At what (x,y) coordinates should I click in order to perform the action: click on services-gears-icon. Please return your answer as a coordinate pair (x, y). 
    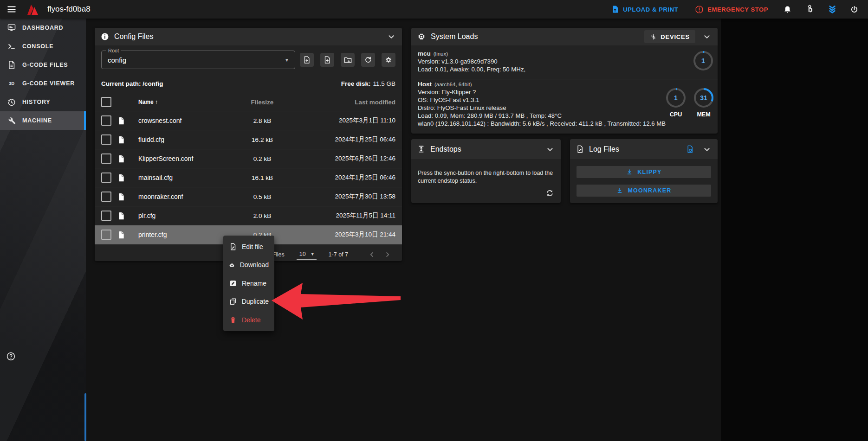
    Looking at the image, I should click on (810, 9).